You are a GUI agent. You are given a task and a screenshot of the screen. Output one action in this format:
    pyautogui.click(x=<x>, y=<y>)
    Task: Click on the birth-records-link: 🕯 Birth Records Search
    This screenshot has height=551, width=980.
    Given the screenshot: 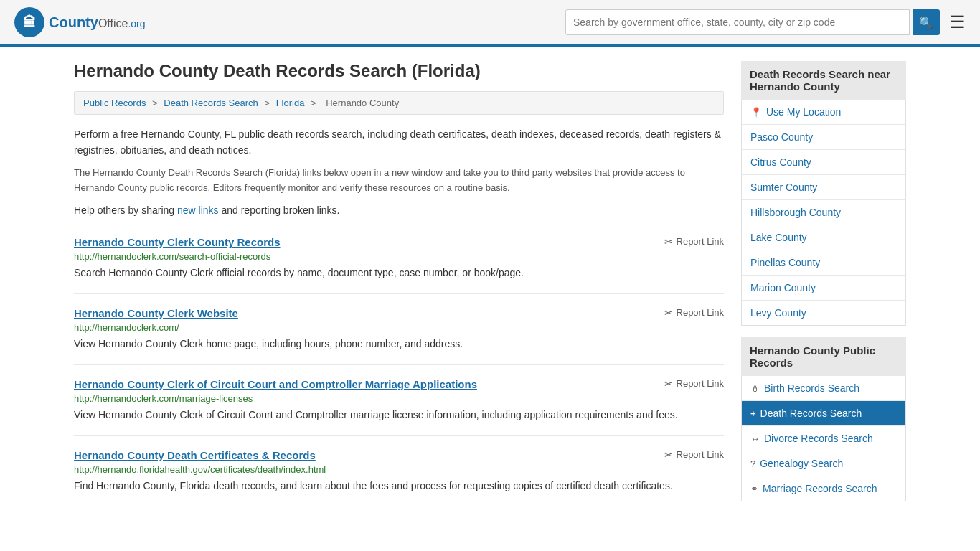 What is the action you would take?
    pyautogui.click(x=824, y=388)
    